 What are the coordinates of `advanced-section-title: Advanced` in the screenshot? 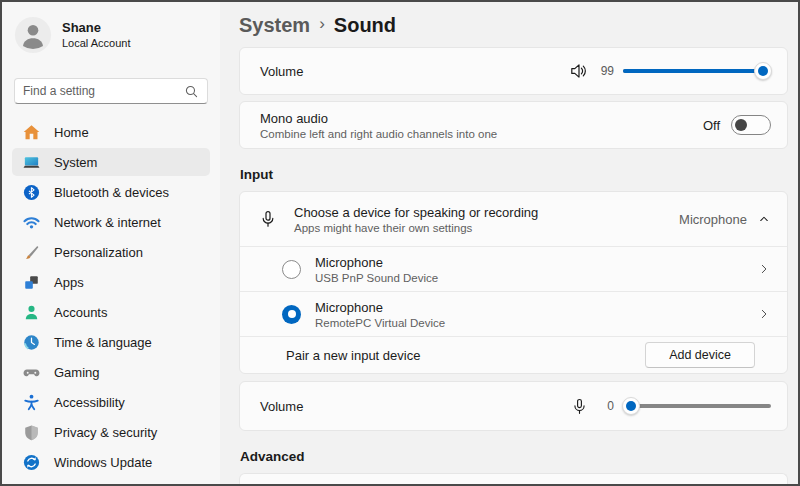 It's located at (514, 456).